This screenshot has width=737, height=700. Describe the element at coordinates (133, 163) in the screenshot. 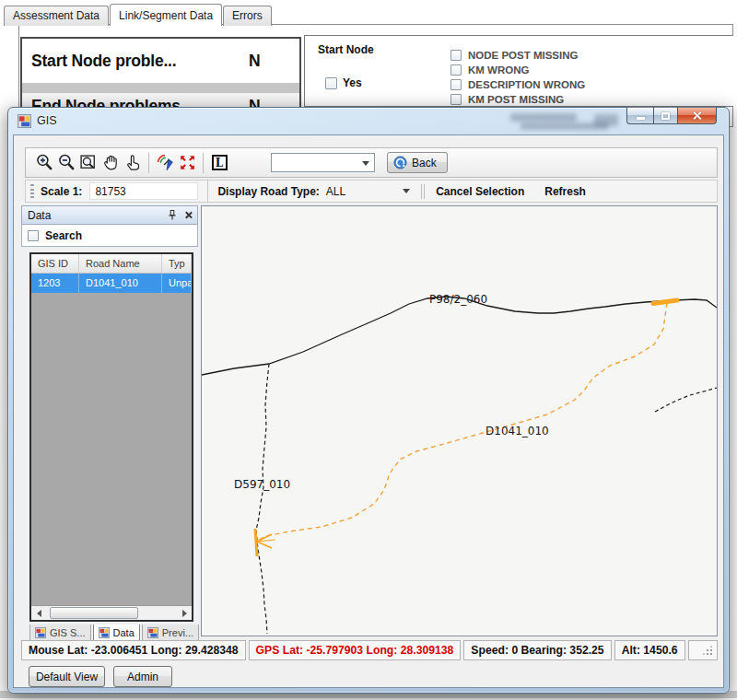

I see `select-hand-icon` at that location.